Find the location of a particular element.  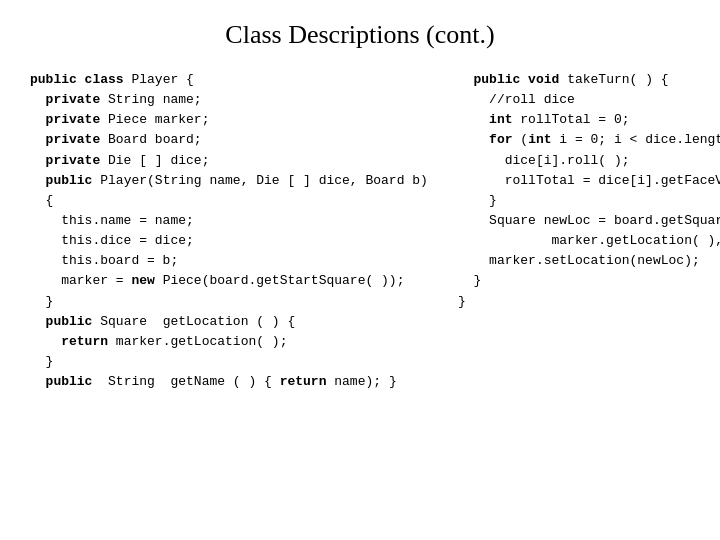

code-line: private Die [ ] dice; is located at coordinates (229, 161).